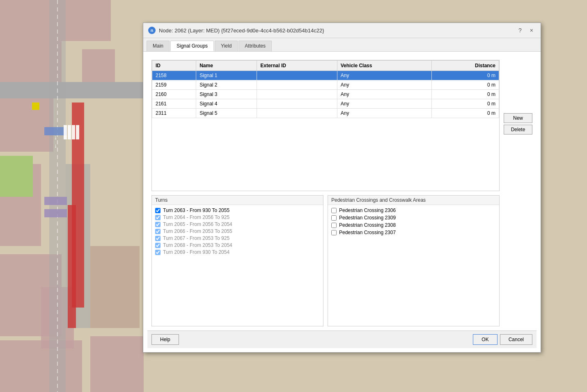 This screenshot has height=392, width=587. What do you see at coordinates (227, 104) in the screenshot?
I see `cell-name: Signal 4` at bounding box center [227, 104].